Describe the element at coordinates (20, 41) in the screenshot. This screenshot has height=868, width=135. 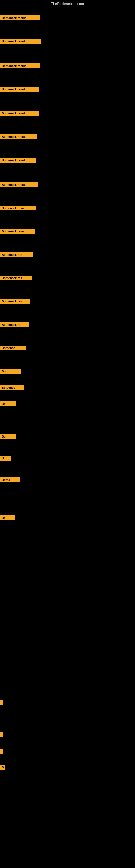
I see `bottleneck-badge-1: Bottleneck result` at that location.